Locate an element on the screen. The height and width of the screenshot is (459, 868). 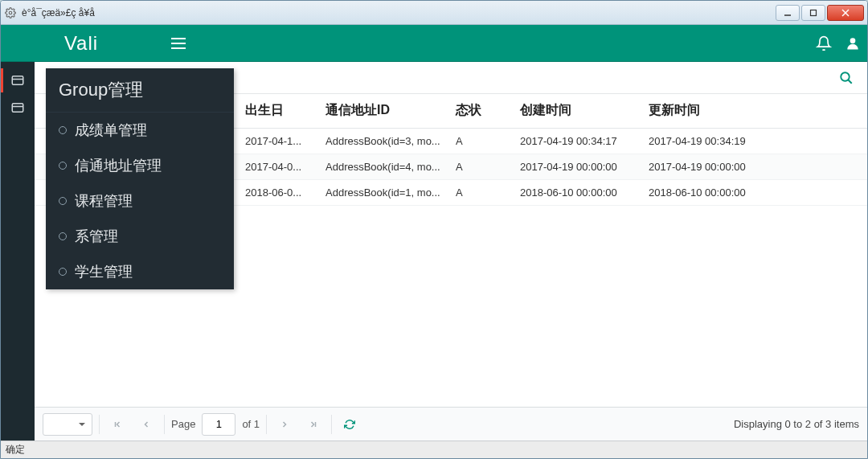
page-label: Page is located at coordinates (183, 424).